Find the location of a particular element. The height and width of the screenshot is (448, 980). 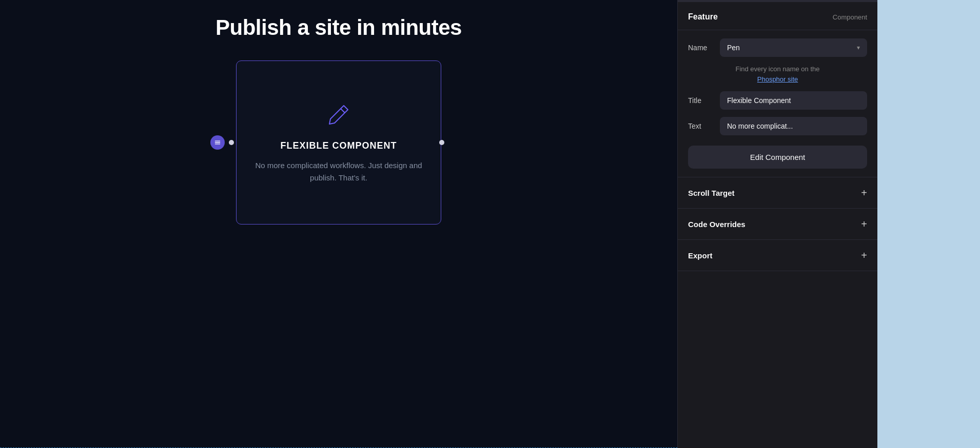

export-section: Export + is located at coordinates (778, 255).